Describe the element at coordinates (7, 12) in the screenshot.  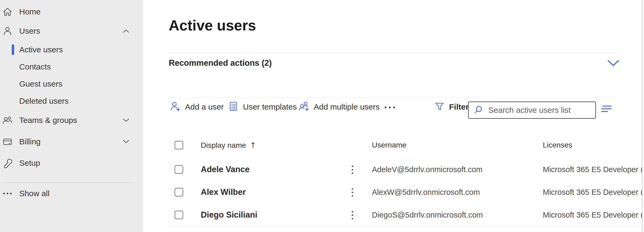
I see `home-icon` at that location.